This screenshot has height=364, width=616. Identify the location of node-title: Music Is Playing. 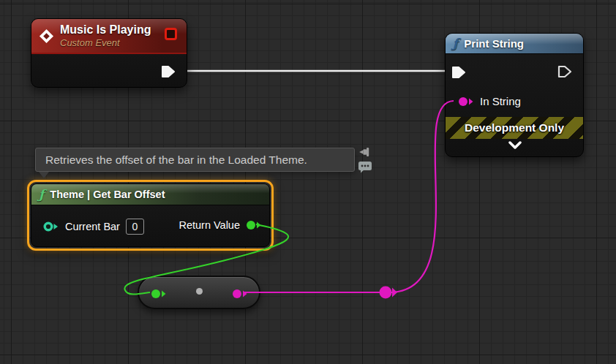
(105, 30).